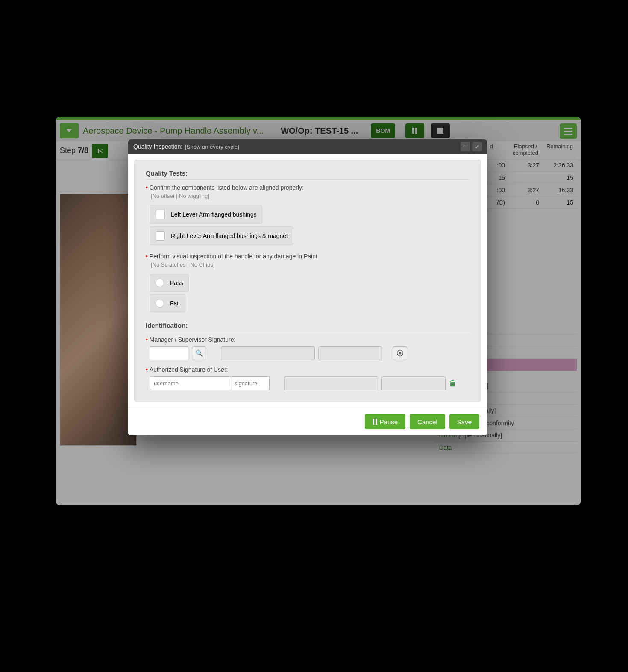 The height and width of the screenshot is (672, 628). Describe the element at coordinates (268, 353) in the screenshot. I see `manager-name-field` at that location.